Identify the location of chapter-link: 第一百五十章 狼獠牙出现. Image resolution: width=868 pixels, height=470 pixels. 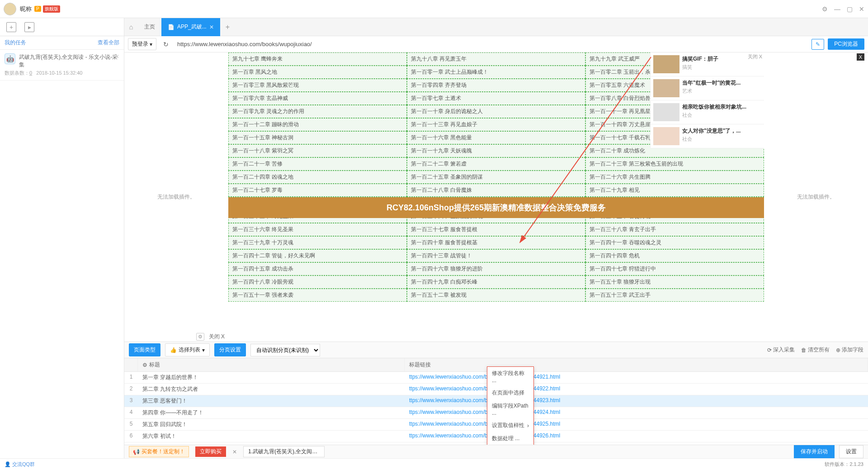
(675, 282).